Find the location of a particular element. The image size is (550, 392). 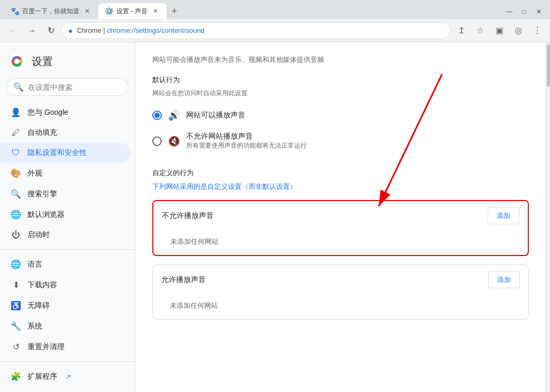

address-text: Chrome | chrome://settings/content/sound is located at coordinates (260, 31).